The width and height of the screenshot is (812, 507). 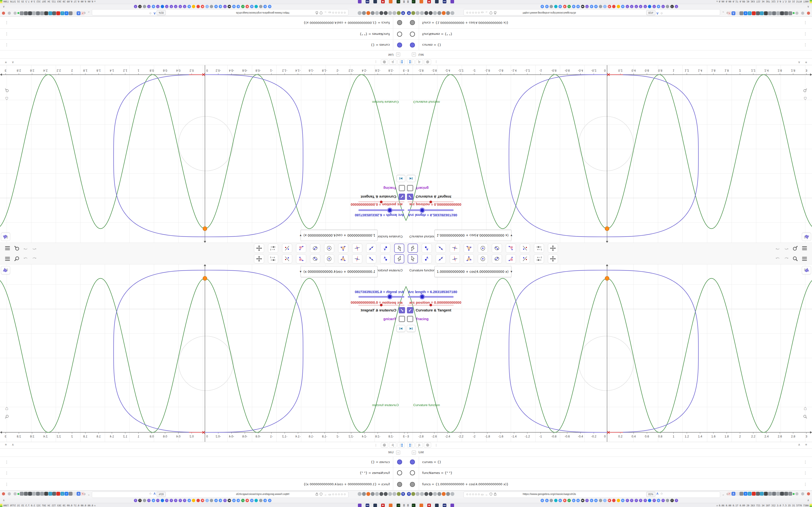 I want to click on step-forward-button, so click(x=401, y=178).